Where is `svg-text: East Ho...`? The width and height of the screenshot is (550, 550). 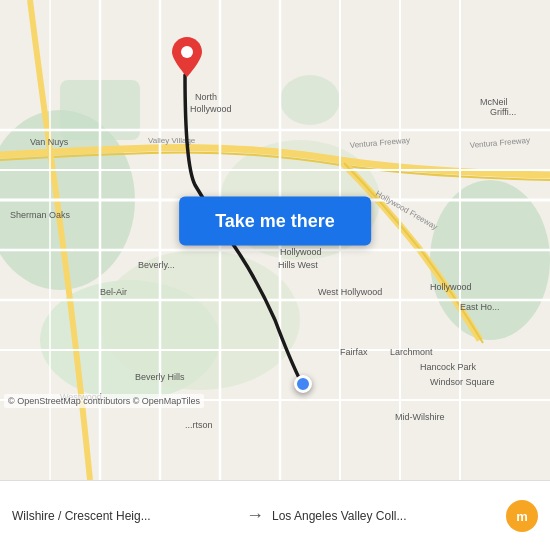 svg-text: East Ho... is located at coordinates (480, 307).